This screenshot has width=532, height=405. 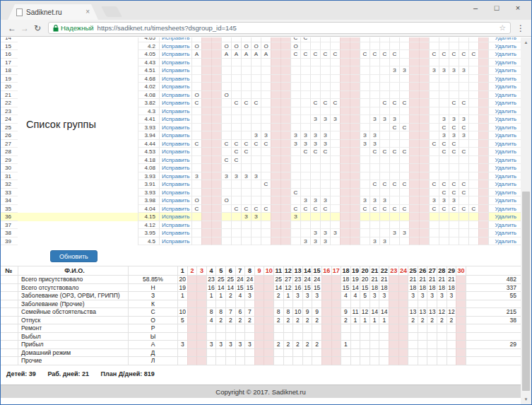 What do you see at coordinates (246, 47) in the screenshot?
I see `day-cell: О` at bounding box center [246, 47].